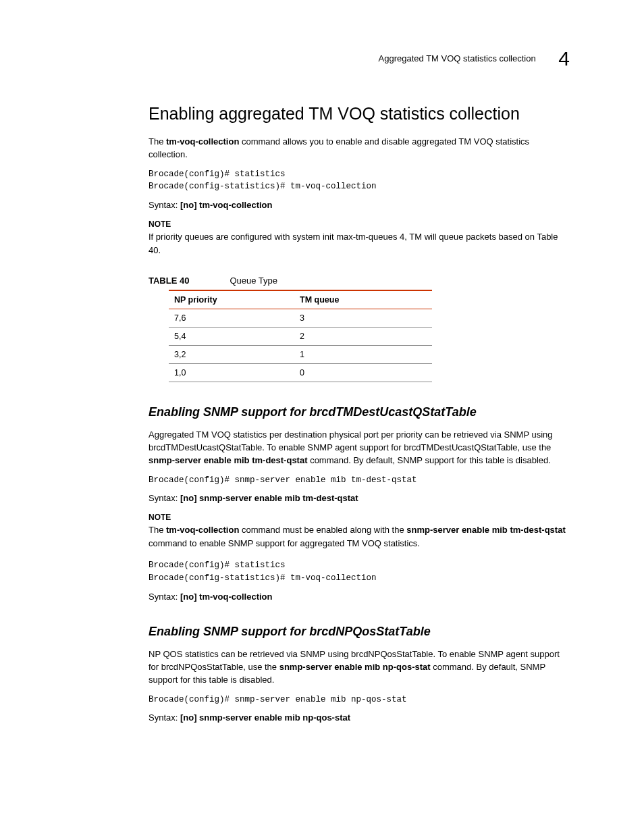  What do you see at coordinates (169, 281) in the screenshot?
I see `table-label: TABLE 40` at bounding box center [169, 281].